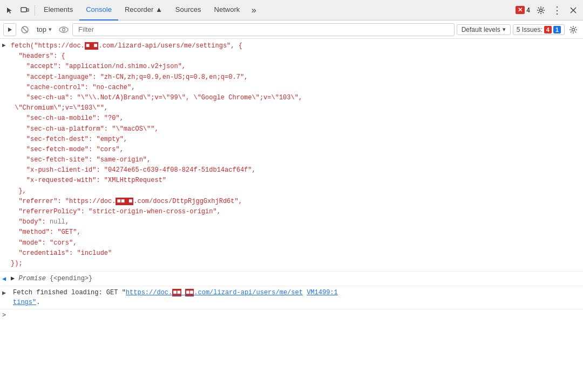  What do you see at coordinates (263, 29) in the screenshot?
I see `filter-input` at bounding box center [263, 29].